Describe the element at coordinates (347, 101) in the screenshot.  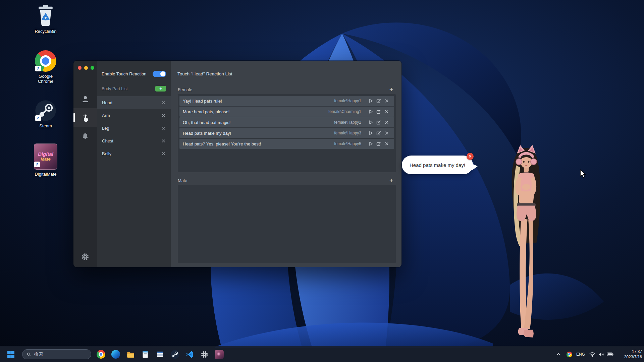
I see `reaction-voice: female\Happy1` at that location.